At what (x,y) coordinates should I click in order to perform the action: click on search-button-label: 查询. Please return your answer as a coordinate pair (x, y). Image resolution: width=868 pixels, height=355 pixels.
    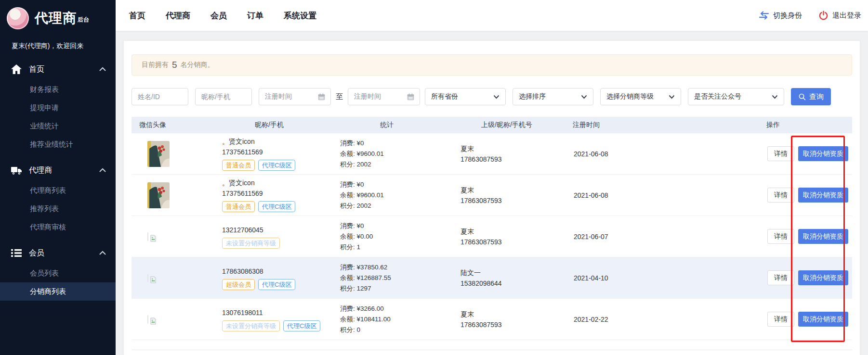
    Looking at the image, I should click on (816, 97).